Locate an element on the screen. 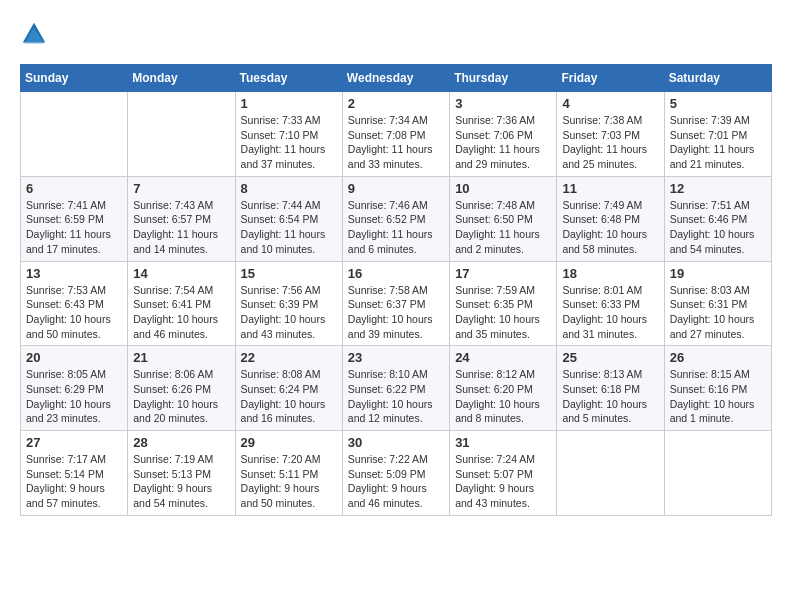  day-info: Sunrise: 8:06 AMSunset: 6:26 PMDaylight:… is located at coordinates (181, 396).